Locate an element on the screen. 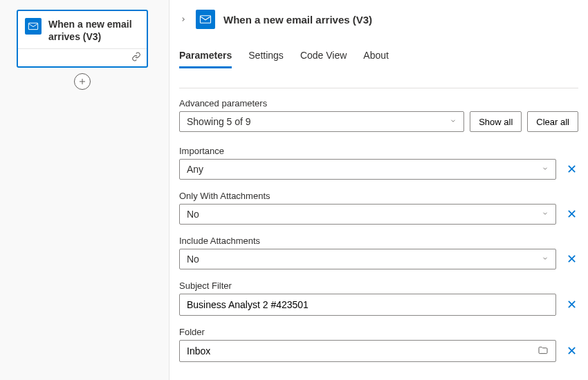  folder-field: Folder ✕ is located at coordinates (379, 344).